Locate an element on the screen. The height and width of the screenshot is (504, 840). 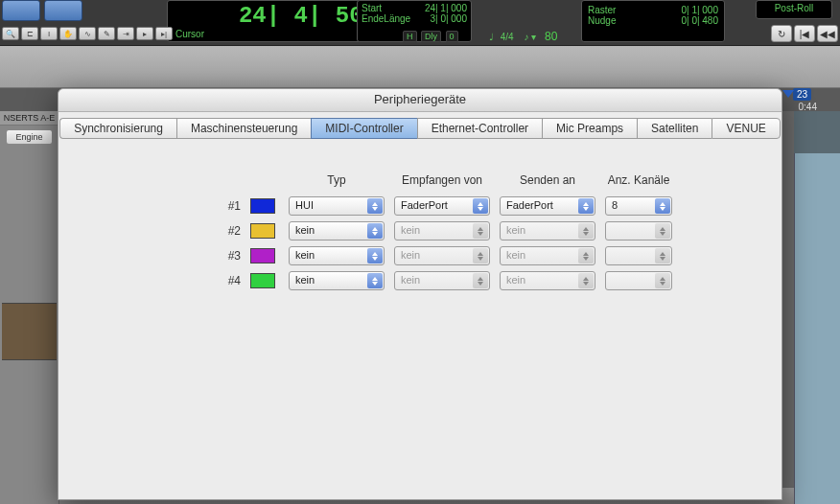
tool-zoom: 🔍 is located at coordinates (11, 34).